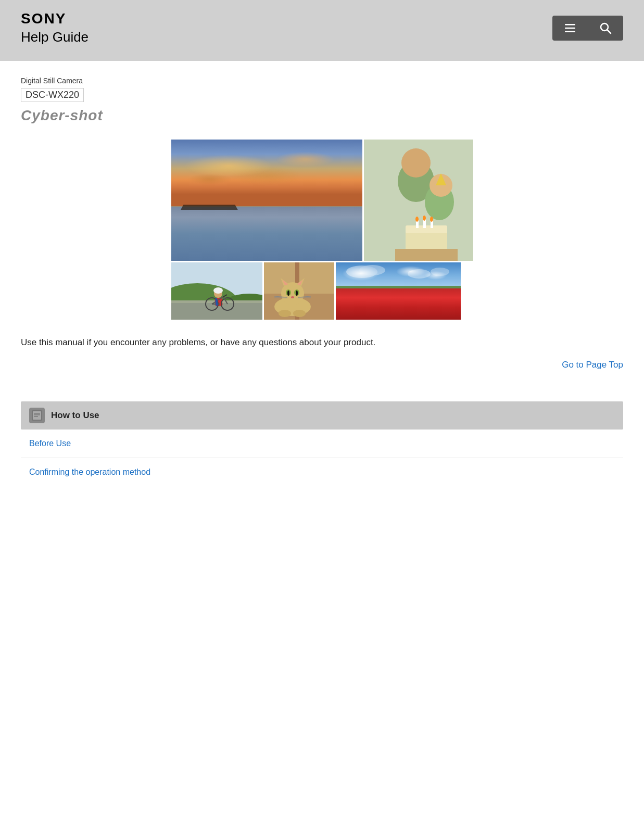 The width and height of the screenshot is (644, 833). What do you see at coordinates (217, 291) in the screenshot?
I see `cyclist-photo` at bounding box center [217, 291].